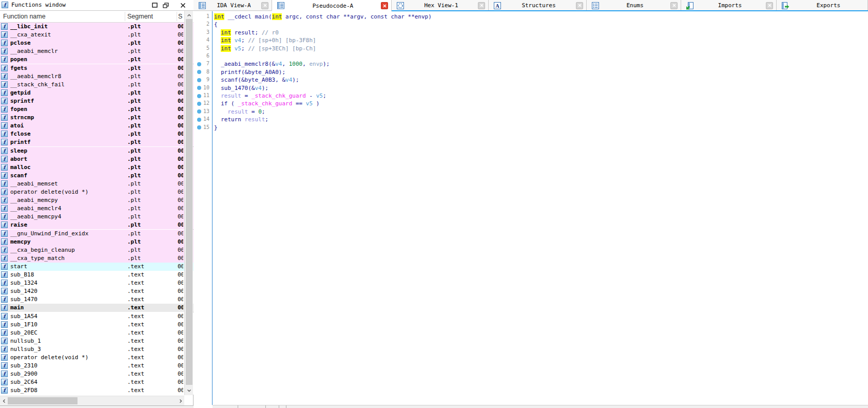 The image size is (868, 408). I want to click on function-row: ffgets.plt00, so click(97, 68).